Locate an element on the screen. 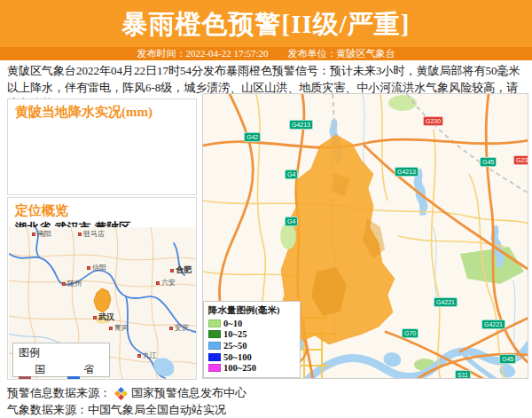 This screenshot has width=532, height=418. city-label: 南阳 is located at coordinates (42, 234).